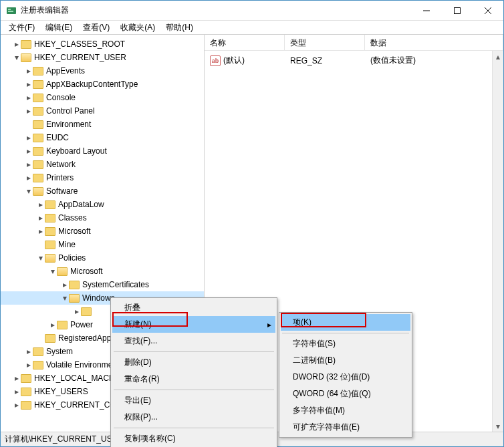 This screenshot has width=504, height=447. What do you see at coordinates (102, 285) in the screenshot?
I see `tree-item: ▸SystemCertificates` at bounding box center [102, 285].